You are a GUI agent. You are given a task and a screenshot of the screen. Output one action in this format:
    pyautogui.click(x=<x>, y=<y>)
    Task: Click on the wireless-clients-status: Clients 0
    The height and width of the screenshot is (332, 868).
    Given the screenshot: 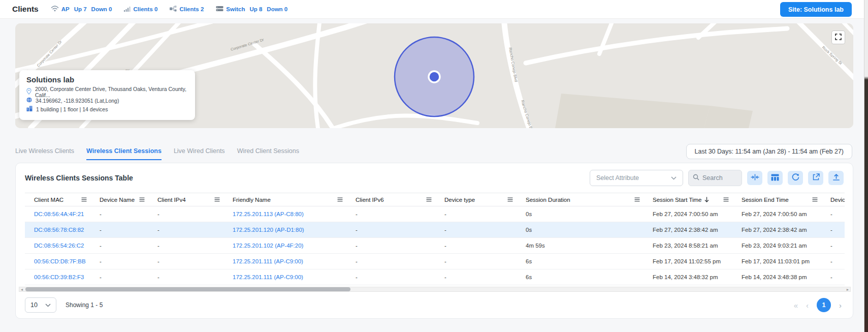 What is the action you would take?
    pyautogui.click(x=142, y=9)
    